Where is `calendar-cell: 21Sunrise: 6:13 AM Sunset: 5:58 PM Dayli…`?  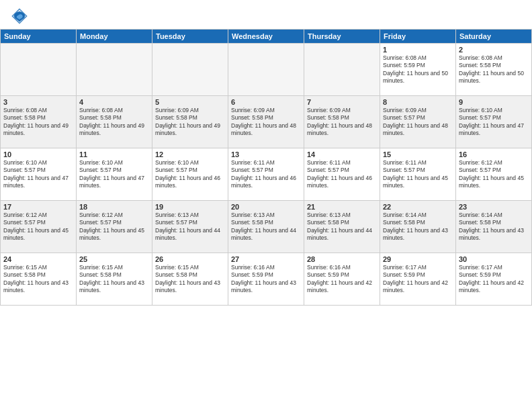 calendar-cell: 21Sunrise: 6:13 AM Sunset: 5:58 PM Dayli… is located at coordinates (343, 227).